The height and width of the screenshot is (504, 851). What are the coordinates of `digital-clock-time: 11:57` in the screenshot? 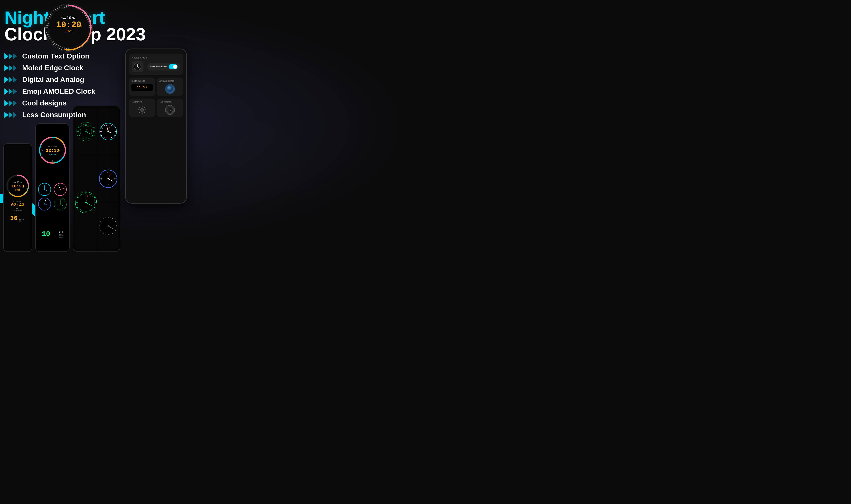 It's located at (142, 88).